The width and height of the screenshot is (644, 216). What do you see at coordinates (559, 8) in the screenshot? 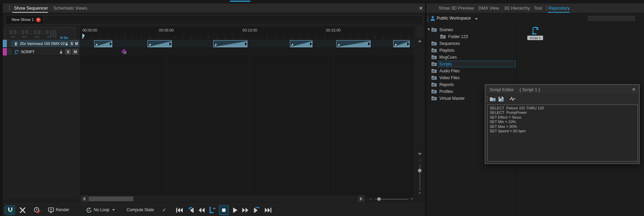
I see `tab-repository: Repository` at bounding box center [559, 8].